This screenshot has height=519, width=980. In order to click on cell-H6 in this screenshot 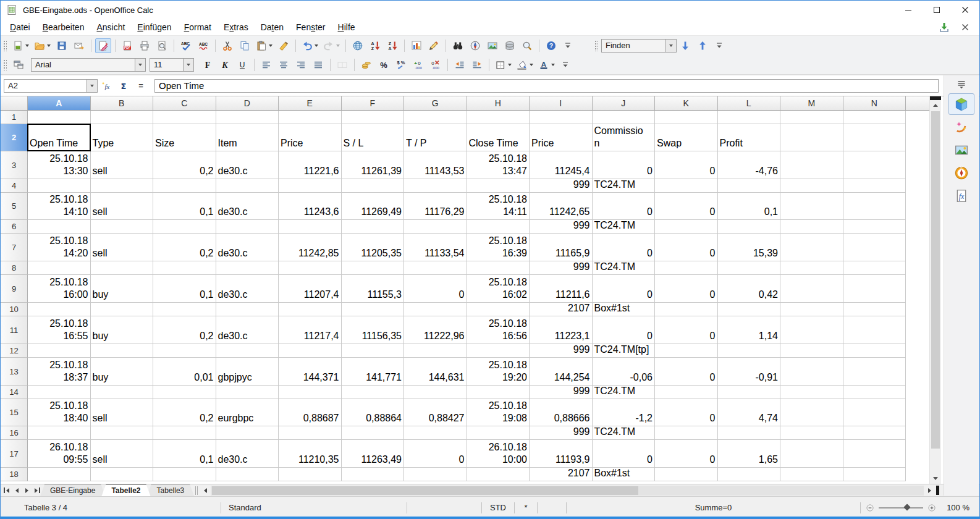, I will do `click(499, 227)`.